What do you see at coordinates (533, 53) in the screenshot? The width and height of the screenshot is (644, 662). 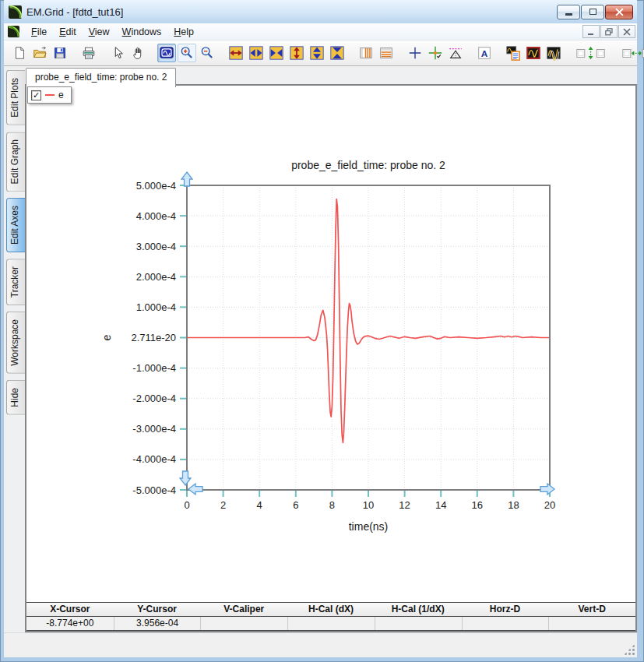 I see `plot-frame-button` at bounding box center [533, 53].